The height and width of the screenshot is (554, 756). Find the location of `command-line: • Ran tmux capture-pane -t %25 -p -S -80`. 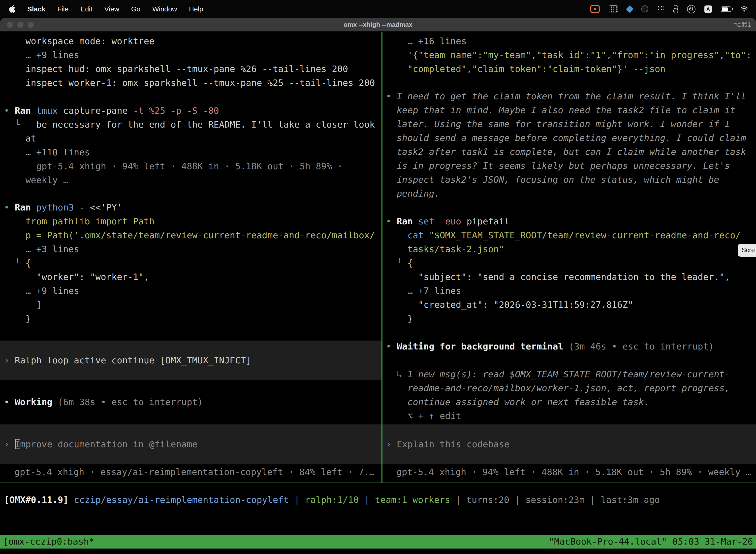

command-line: • Ran tmux capture-pane -t %25 -p -S -80 is located at coordinates (190, 111).